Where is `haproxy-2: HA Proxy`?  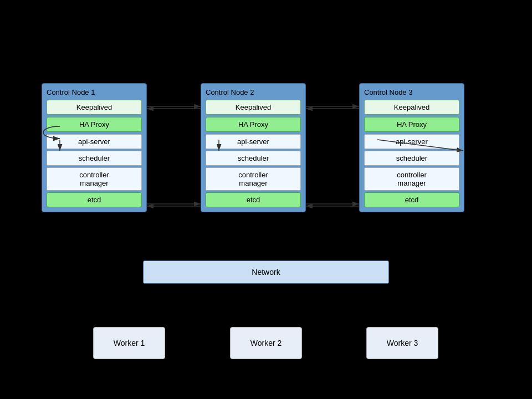
haproxy-2: HA Proxy is located at coordinates (253, 124).